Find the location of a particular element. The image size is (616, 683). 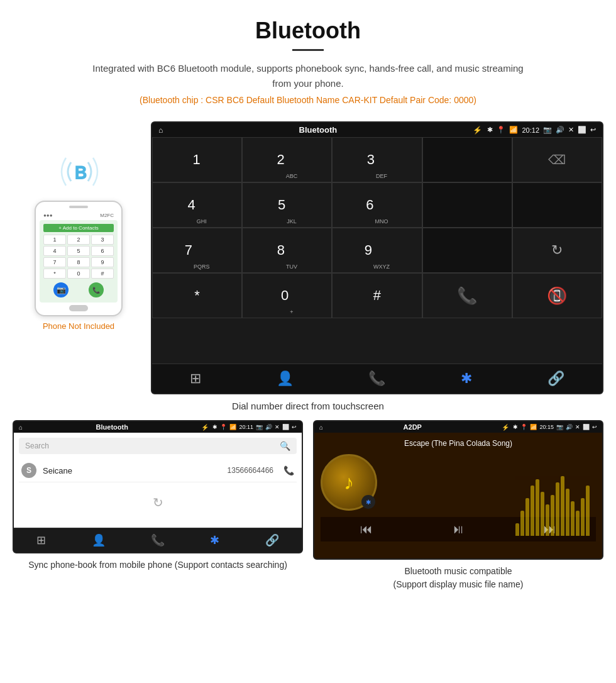

phone-container: ʙ ●●● M2FC + Add to Contacts 1 2 3 is located at coordinates (79, 239).